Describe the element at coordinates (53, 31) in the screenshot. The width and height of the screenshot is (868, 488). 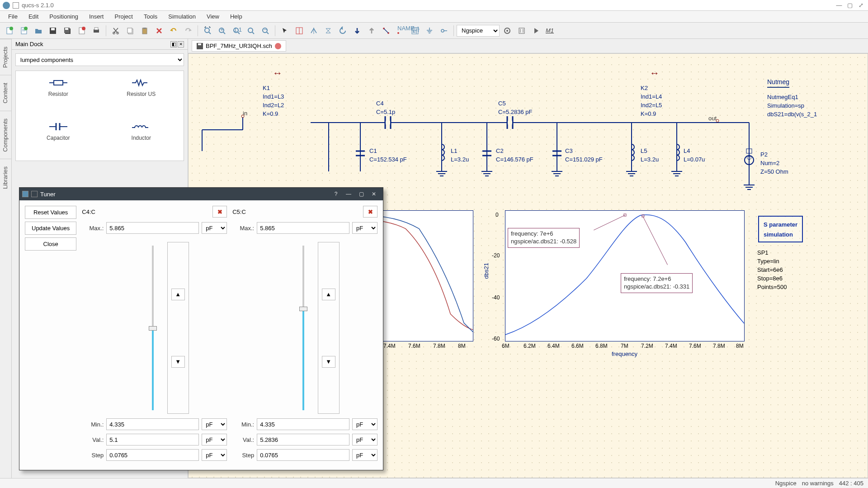
I see `save-icon` at that location.